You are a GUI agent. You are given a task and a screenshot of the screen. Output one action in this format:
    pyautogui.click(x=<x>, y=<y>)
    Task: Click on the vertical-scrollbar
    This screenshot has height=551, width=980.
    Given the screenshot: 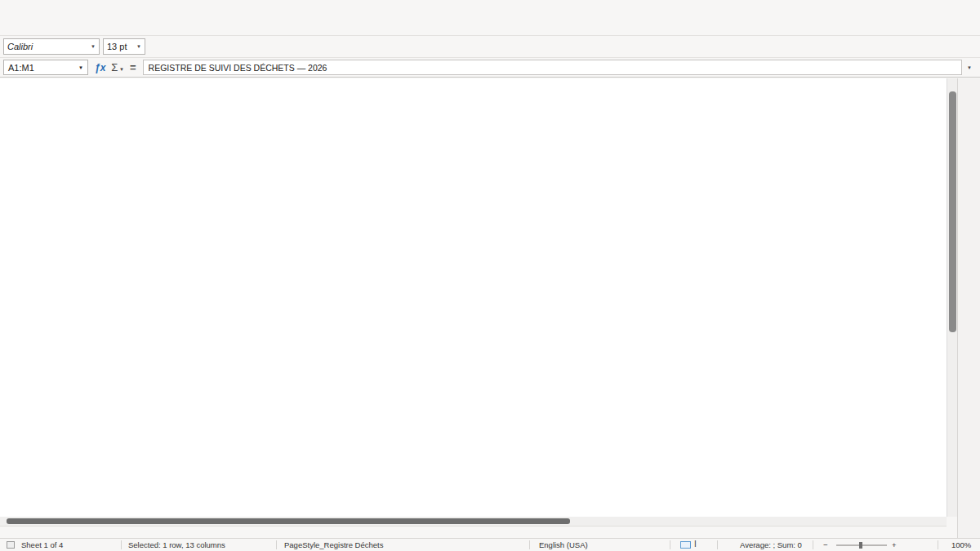 What is the action you would take?
    pyautogui.click(x=952, y=297)
    